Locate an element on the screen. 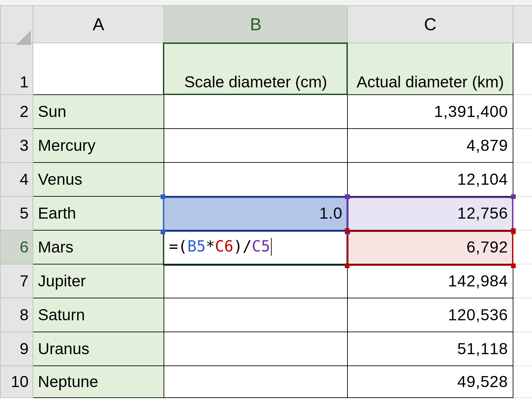 This screenshot has height=407, width=532. cell-D2 is located at coordinates (523, 112).